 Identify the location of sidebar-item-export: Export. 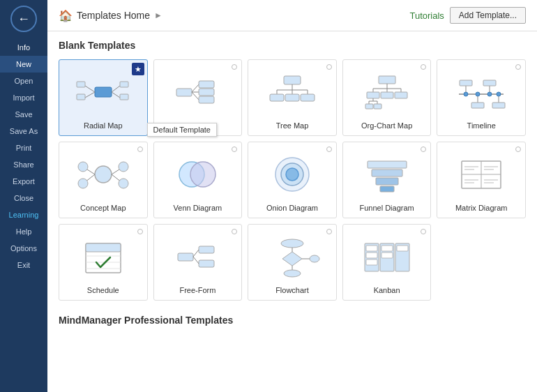
(24, 181).